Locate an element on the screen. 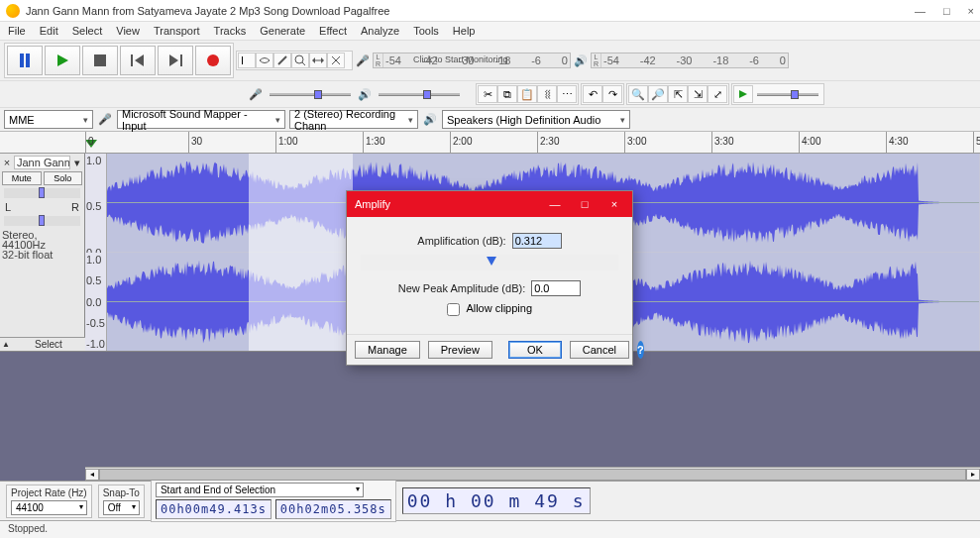 This screenshot has width=980, height=538. transport-toolbar is located at coordinates (119, 60).